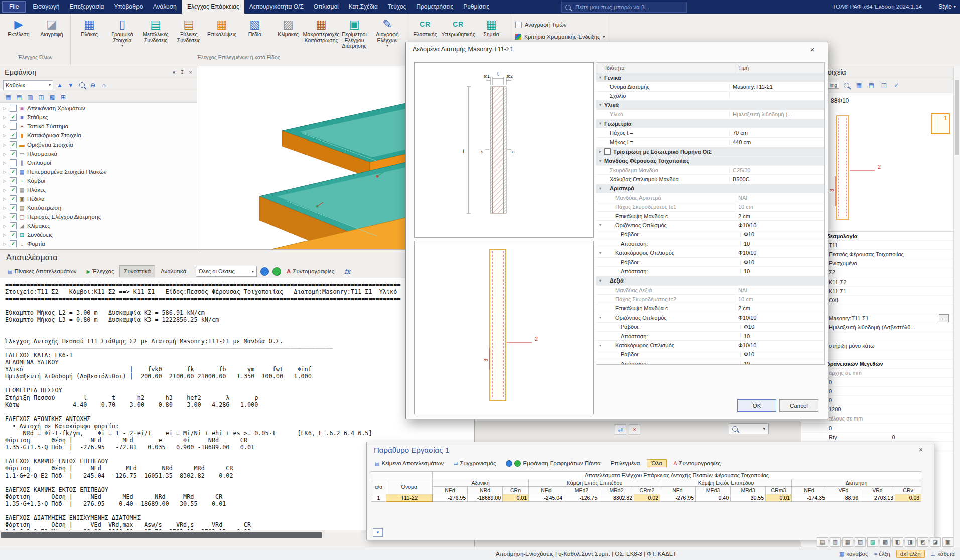 Image resolution: width=960 pixels, height=560 pixels. Describe the element at coordinates (898, 542) in the screenshot. I see `layout-icon: ◧` at that location.